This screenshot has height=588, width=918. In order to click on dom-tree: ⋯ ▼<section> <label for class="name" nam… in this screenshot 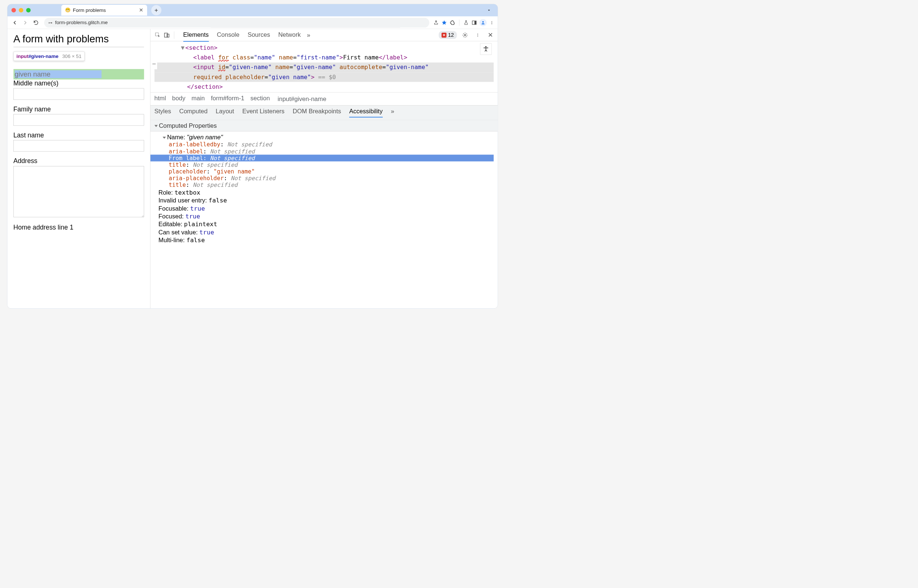, I will do `click(324, 67)`.